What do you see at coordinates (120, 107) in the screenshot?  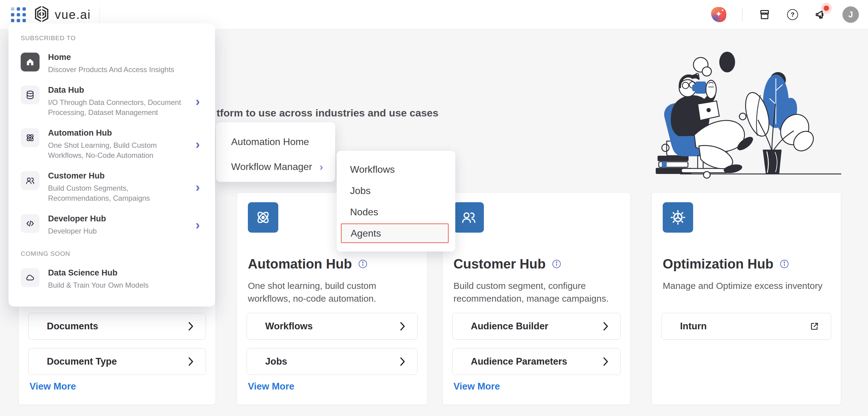 I see `launcher-item-subtitle: I/O Through Data Connectors, Document Pr…` at bounding box center [120, 107].